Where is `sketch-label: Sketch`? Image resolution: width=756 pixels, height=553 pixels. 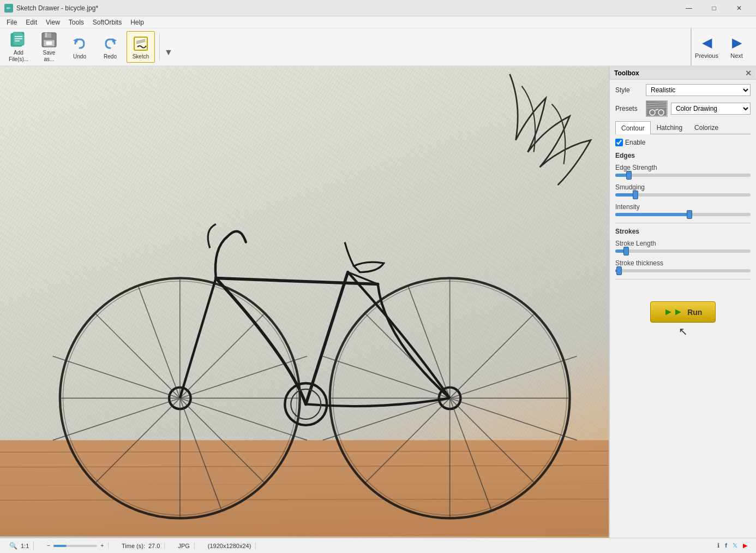
sketch-label: Sketch is located at coordinates (141, 57).